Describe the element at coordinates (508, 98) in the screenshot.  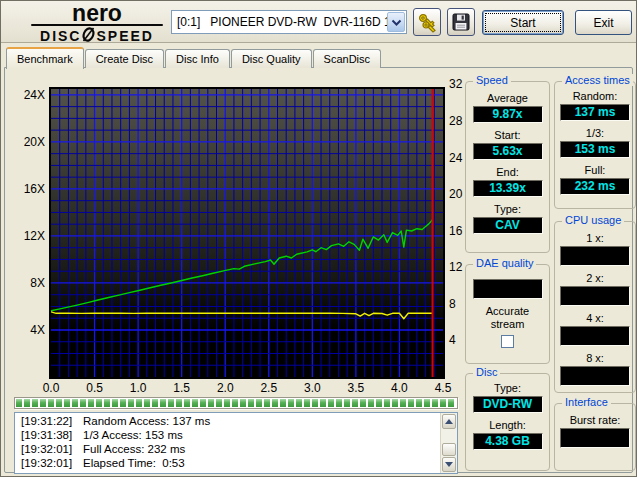
I see `average-speed-label: Average` at that location.